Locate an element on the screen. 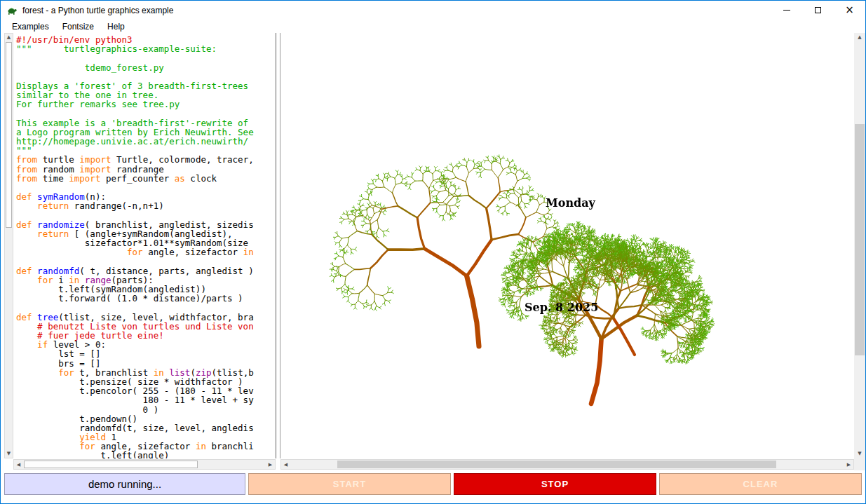 Image resolution: width=866 pixels, height=504 pixels. clear-button: CLEAR is located at coordinates (760, 484).